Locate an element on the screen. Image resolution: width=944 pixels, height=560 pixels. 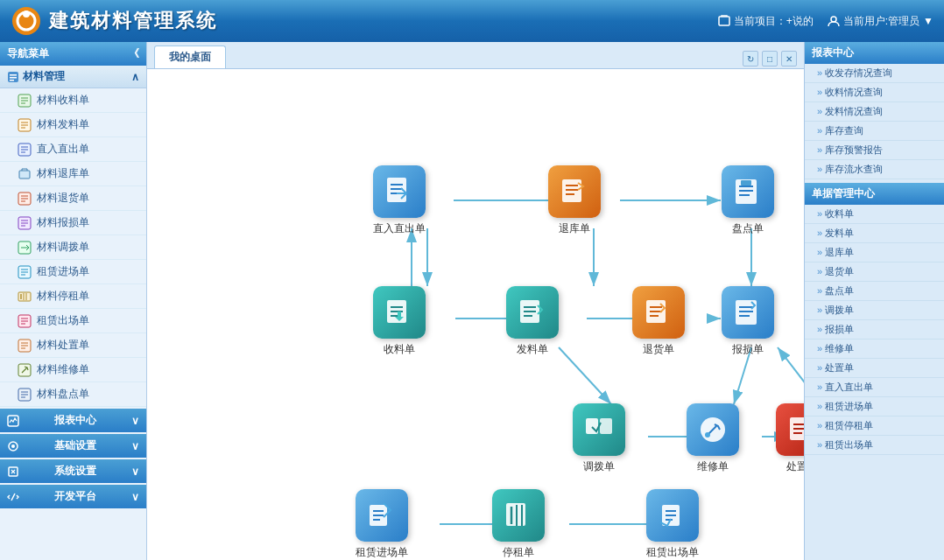
sidebar-item-return-goods: 材料退货单 is located at coordinates (74, 199).